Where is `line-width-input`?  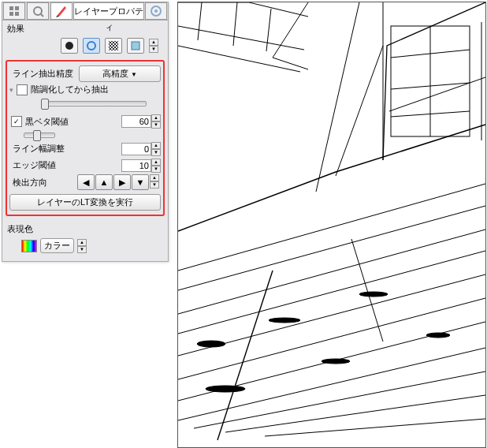 line-width-input is located at coordinates (136, 149).